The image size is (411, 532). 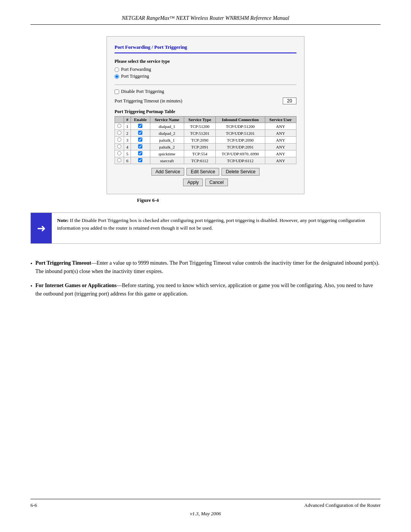 What do you see at coordinates (136, 69) in the screenshot?
I see `radio-forwarding-label: Port Forwarding` at bounding box center [136, 69].